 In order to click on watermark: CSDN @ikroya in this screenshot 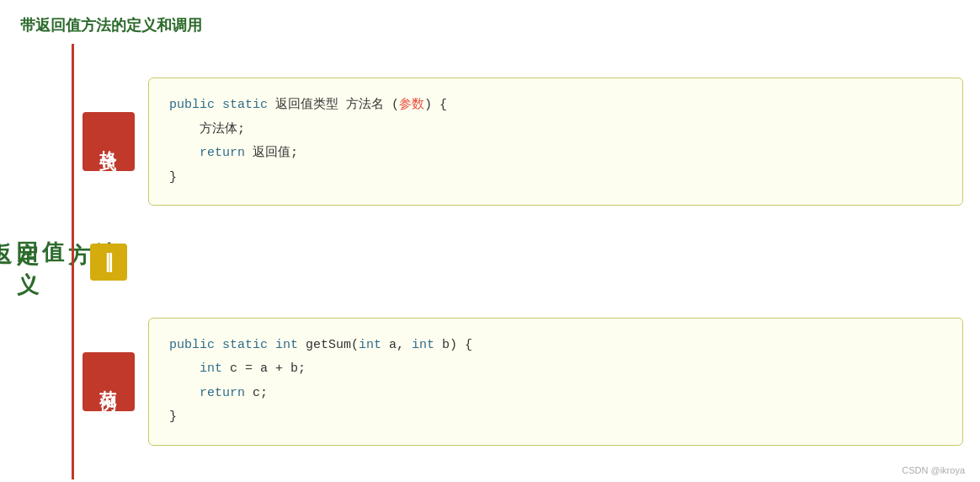, I will do `click(933, 470)`.